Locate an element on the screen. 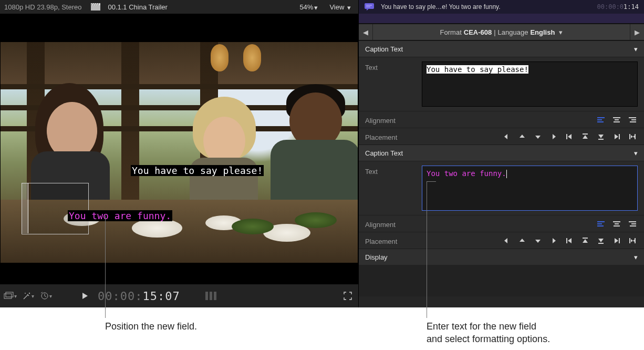  next-caption-button: ▶ is located at coordinates (637, 32).